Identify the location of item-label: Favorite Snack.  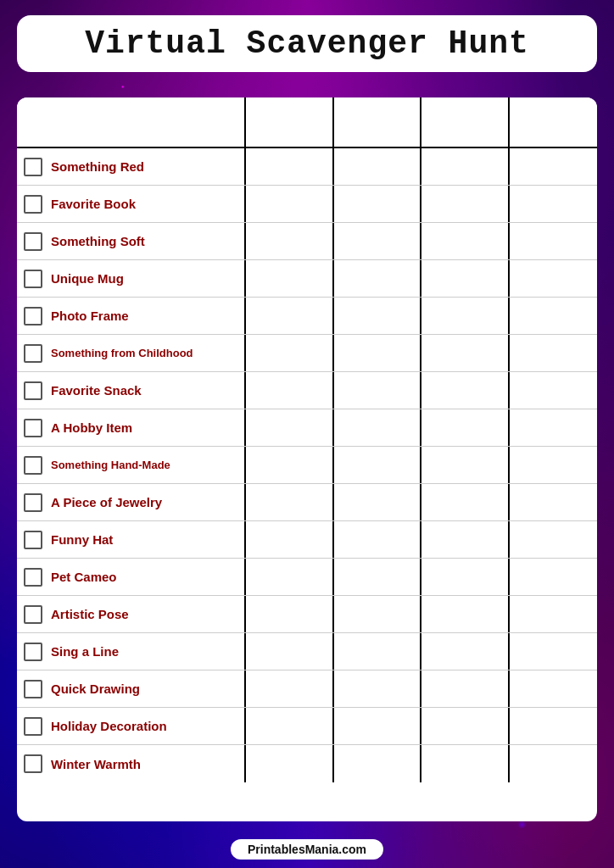
(97, 390).